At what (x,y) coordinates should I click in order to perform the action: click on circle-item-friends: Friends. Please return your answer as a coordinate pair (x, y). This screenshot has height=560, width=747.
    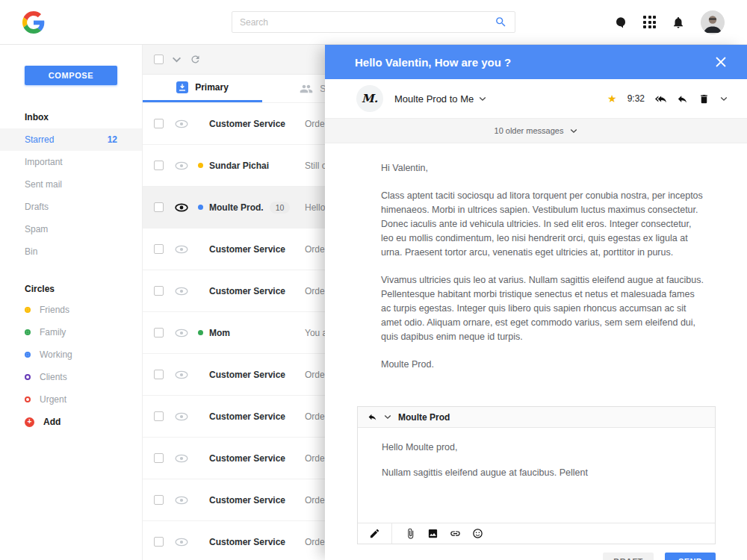
    Looking at the image, I should click on (71, 310).